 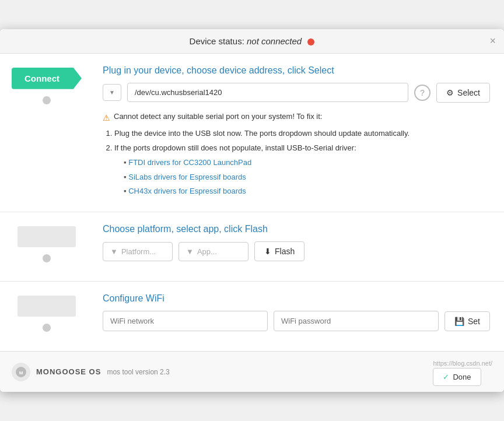 What do you see at coordinates (268, 251) in the screenshot?
I see `flash-icon: ⬇` at bounding box center [268, 251].